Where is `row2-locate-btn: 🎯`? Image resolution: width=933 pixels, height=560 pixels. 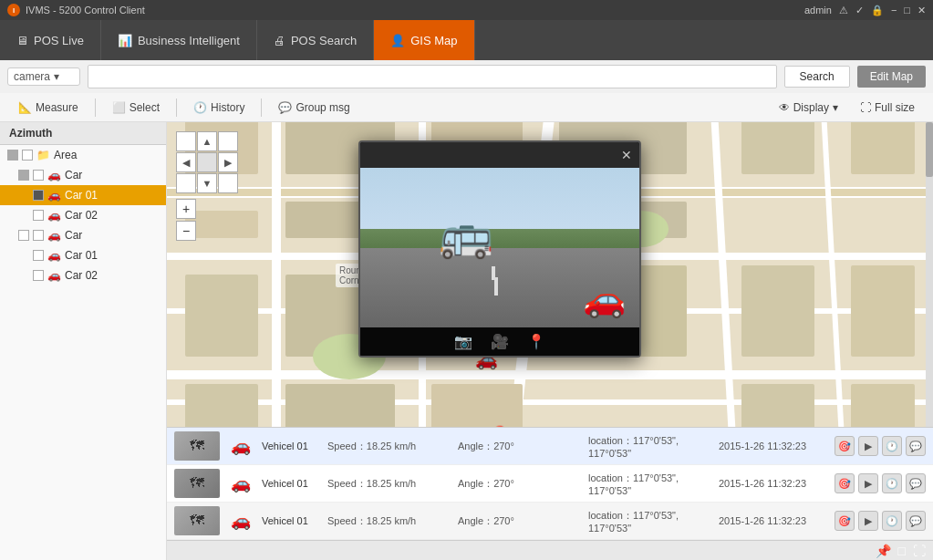 row2-locate-btn: 🎯 is located at coordinates (845, 483).